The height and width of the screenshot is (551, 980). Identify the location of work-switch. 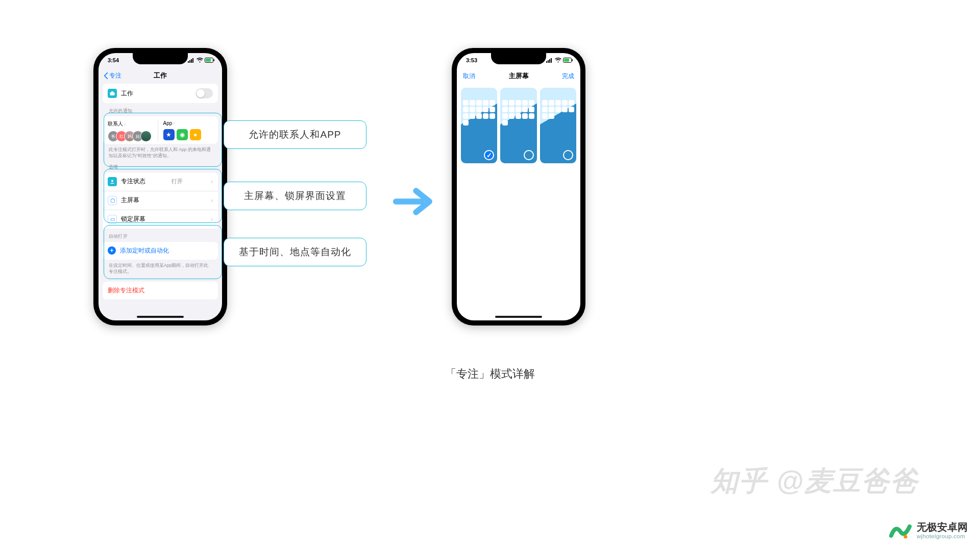
(204, 93).